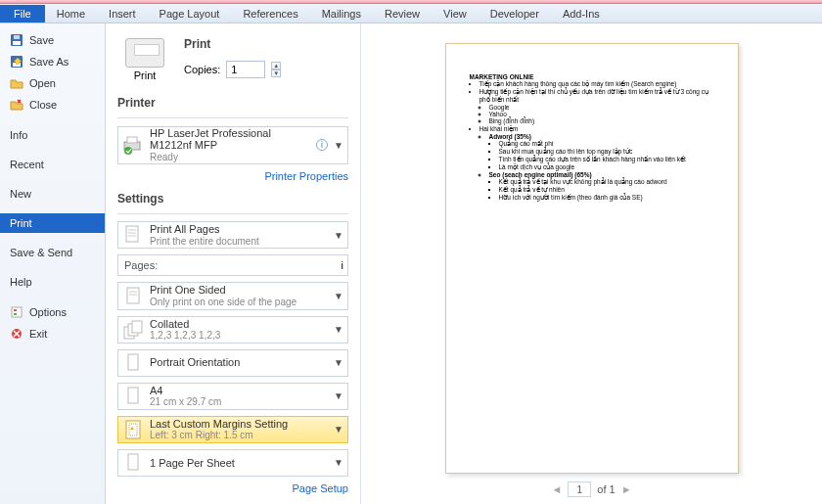  What do you see at coordinates (233, 265) in the screenshot?
I see `pages-input-row: Pages: i` at bounding box center [233, 265].